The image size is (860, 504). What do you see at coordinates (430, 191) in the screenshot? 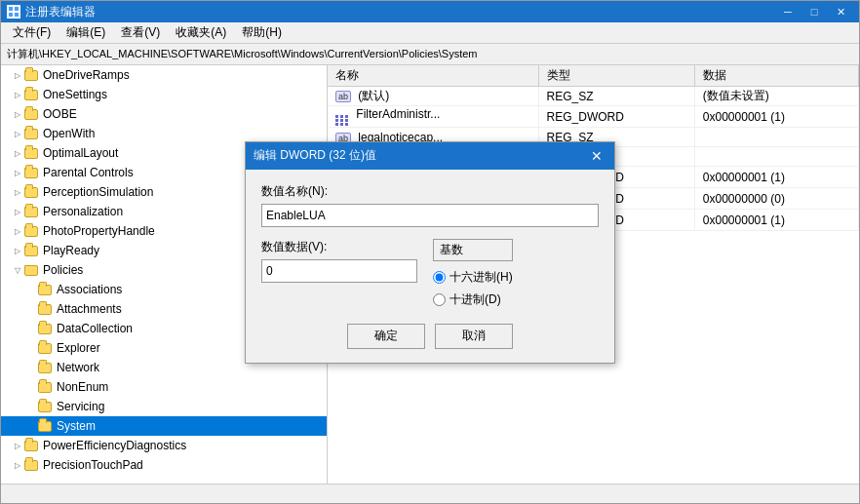
I see `name-field-label: 数值名称(N):` at bounding box center [430, 191].